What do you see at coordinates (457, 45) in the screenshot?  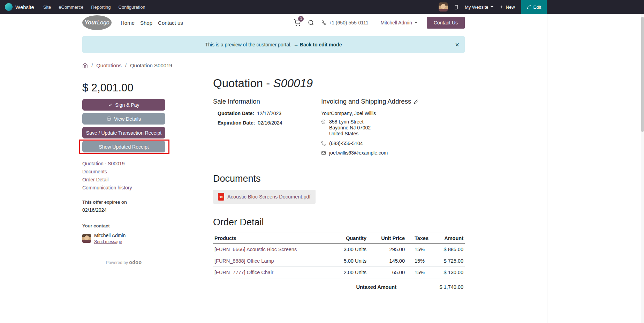 I see `banner-close-icon: ×` at bounding box center [457, 45].